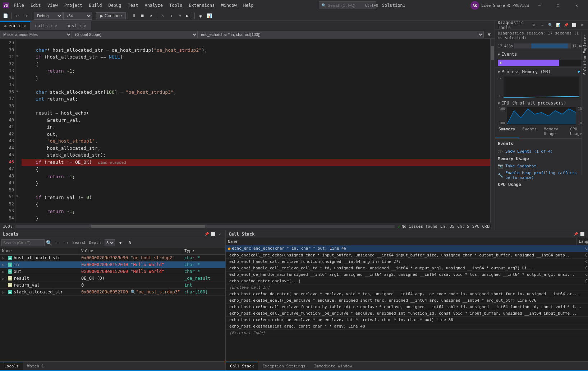 The image size is (588, 371). I want to click on cs-row-8: echo_host.exe!oe_ecall(_oe_enclave * enc…, so click(407, 301).